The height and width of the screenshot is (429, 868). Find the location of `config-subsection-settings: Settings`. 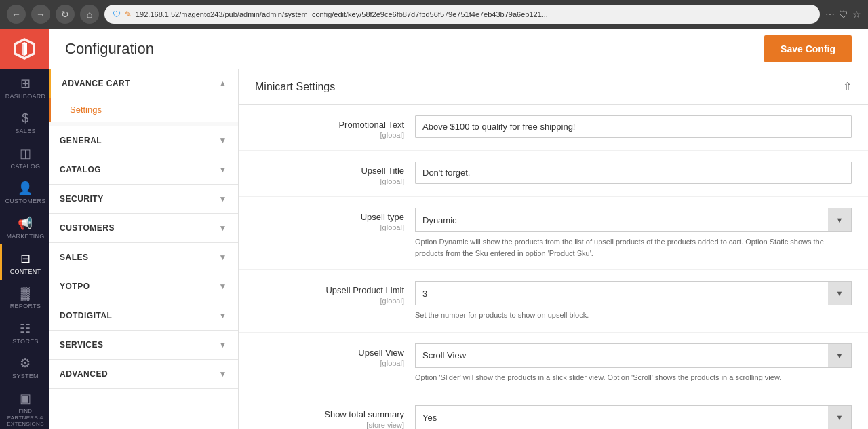

config-subsection-settings: Settings is located at coordinates (144, 110).